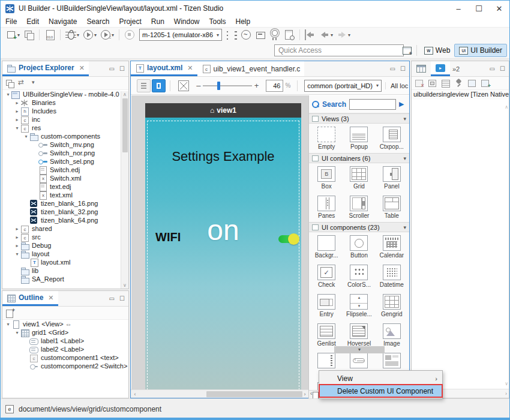 This screenshot has height=420, width=510. What do you see at coordinates (90, 35) in the screenshot?
I see `run-button: ▾` at bounding box center [90, 35].